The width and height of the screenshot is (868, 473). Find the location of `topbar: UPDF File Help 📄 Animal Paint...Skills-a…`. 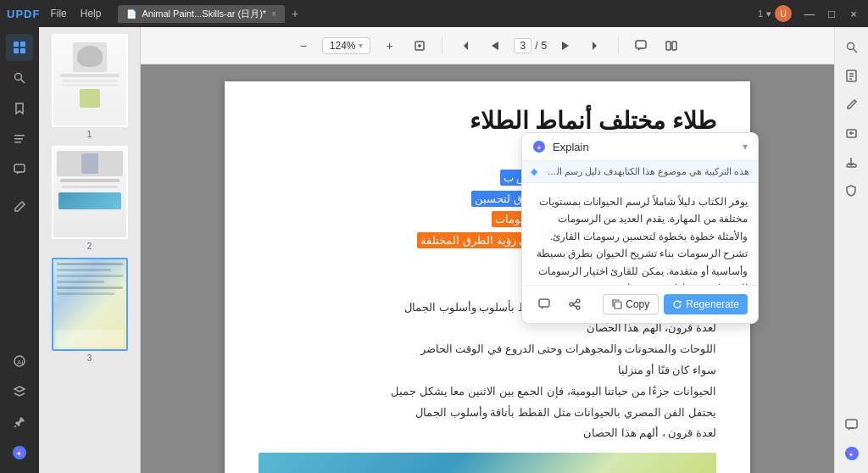

topbar: UPDF File Help 📄 Animal Paint...Skills-a… is located at coordinates (434, 14).